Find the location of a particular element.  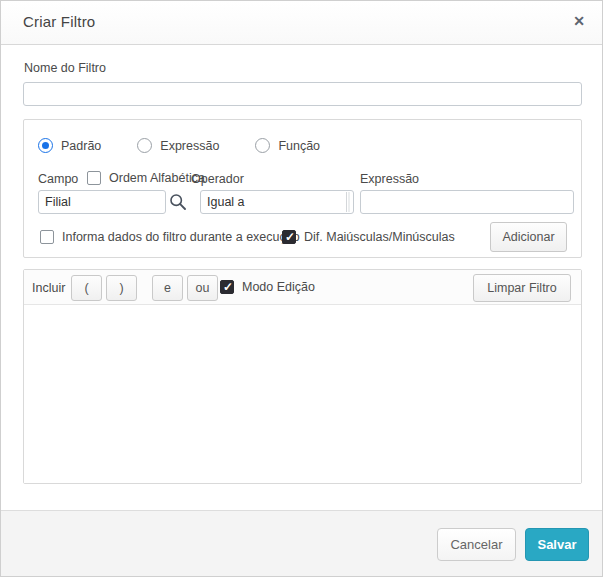

or-button: ou is located at coordinates (202, 288).